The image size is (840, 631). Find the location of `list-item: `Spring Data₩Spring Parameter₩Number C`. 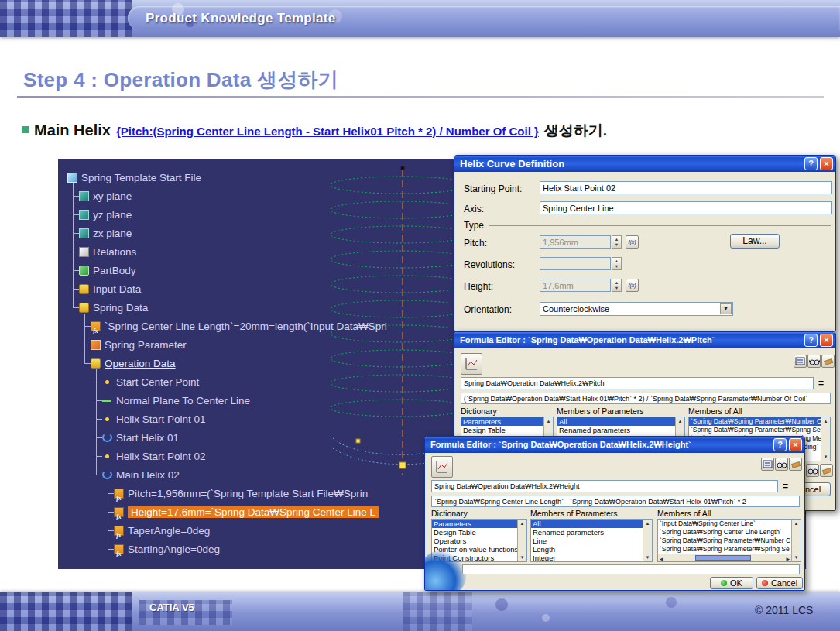

list-item: `Spring Data₩Spring Parameter₩Number C is located at coordinates (729, 540).